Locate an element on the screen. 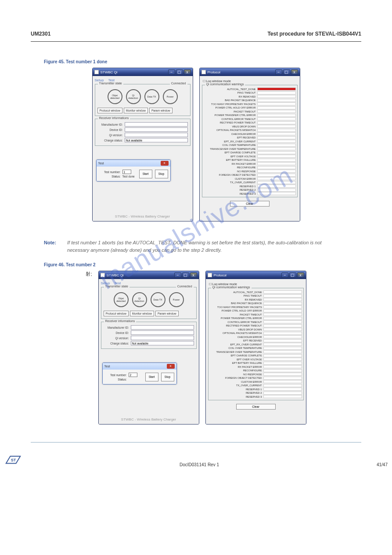 This screenshot has width=392, height=555. st-logo-icon: ST is located at coordinates (13, 461).